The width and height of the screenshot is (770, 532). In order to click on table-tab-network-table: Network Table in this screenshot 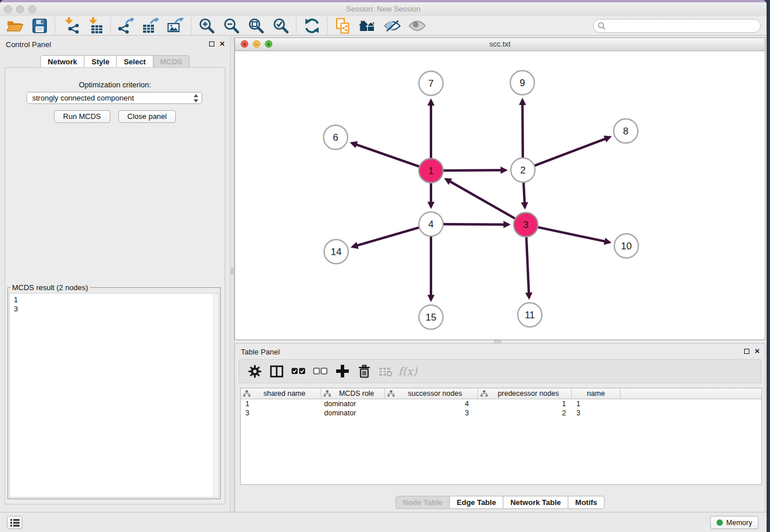, I will do `click(536, 502)`.